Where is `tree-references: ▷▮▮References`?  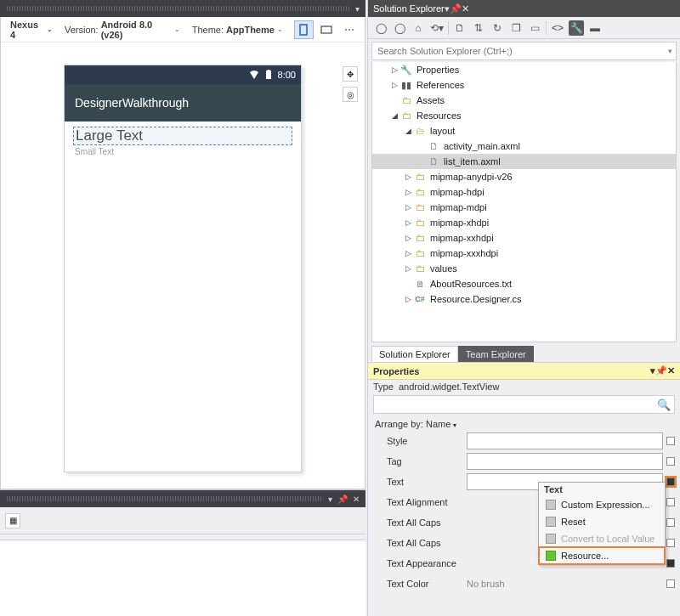
tree-references: ▷▮▮References is located at coordinates (524, 85).